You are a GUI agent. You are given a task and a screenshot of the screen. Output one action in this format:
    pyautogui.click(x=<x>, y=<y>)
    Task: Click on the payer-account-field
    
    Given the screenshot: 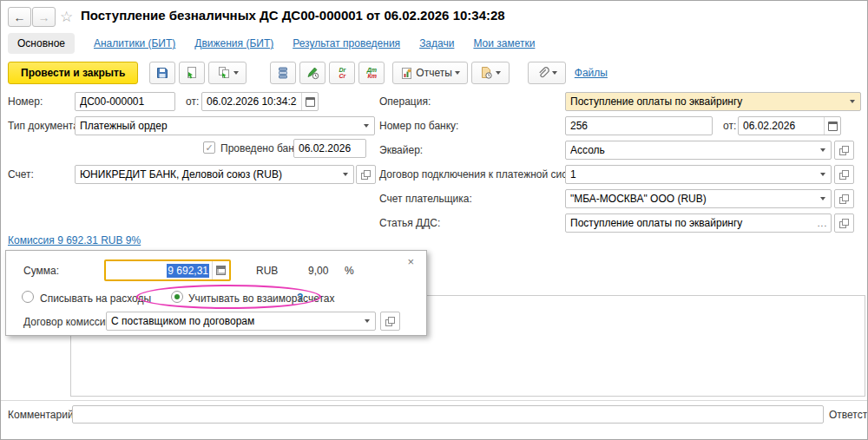 What is the action you would take?
    pyautogui.click(x=698, y=199)
    